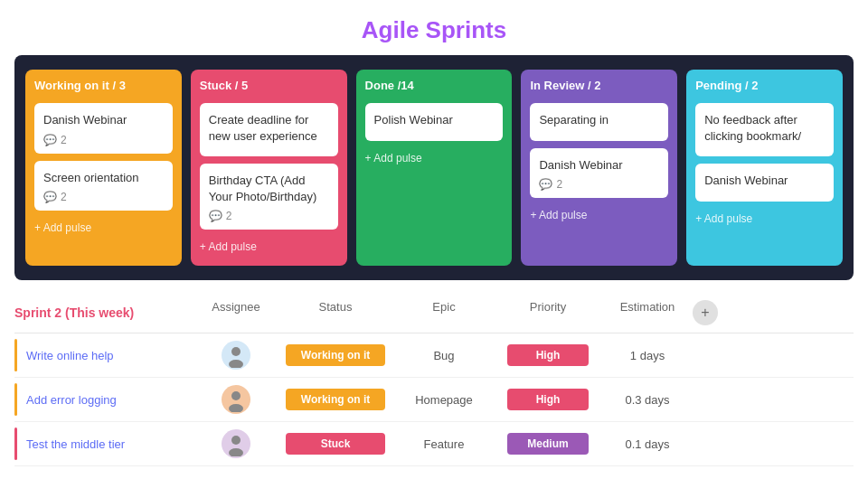  I want to click on add-pulse-working: + Add pulse, so click(103, 228).